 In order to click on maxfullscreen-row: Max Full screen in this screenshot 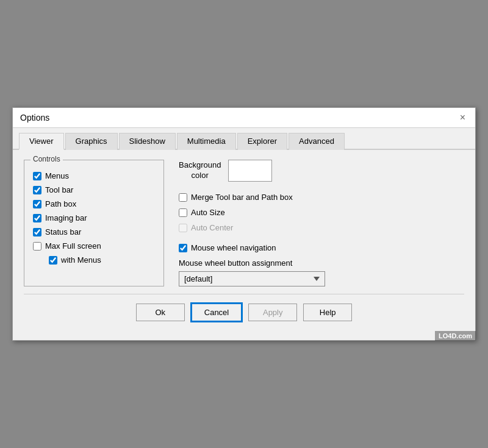, I will do `click(94, 246)`.